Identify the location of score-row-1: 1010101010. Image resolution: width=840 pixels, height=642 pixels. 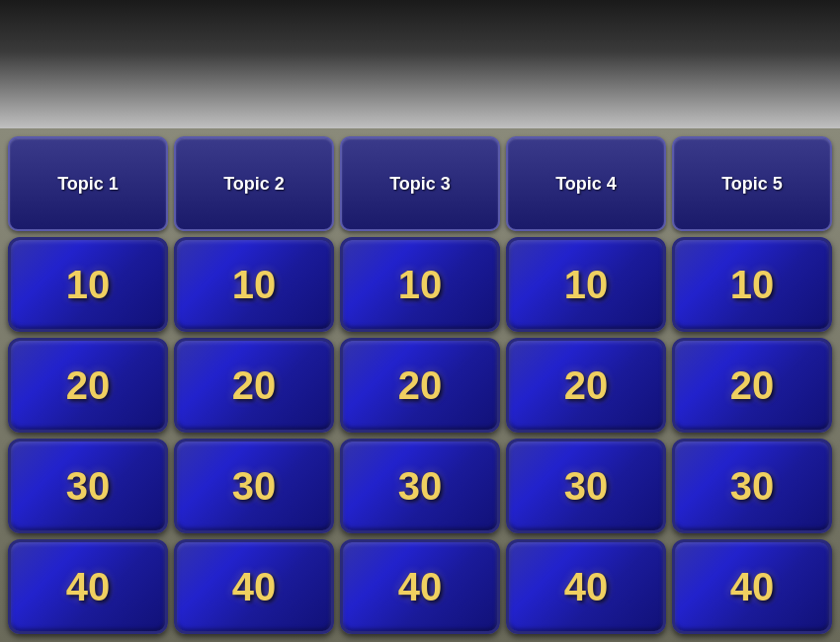
(420, 284).